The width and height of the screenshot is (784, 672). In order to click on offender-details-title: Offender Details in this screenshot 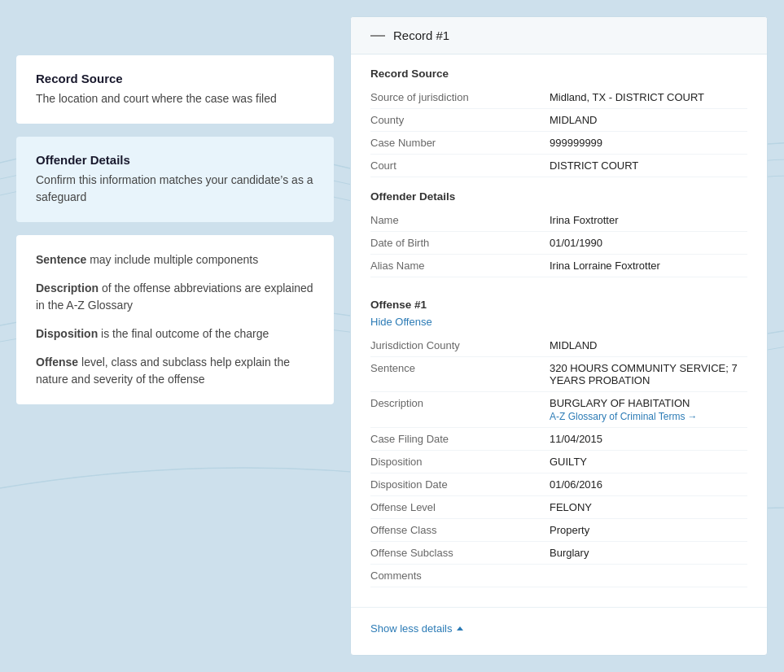, I will do `click(175, 159)`.